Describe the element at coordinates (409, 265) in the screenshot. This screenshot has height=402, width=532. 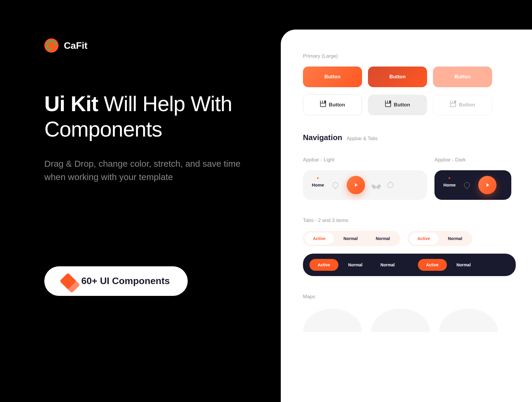
I see `tabs-dark-container: Active Normal Normal Active Normal` at that location.